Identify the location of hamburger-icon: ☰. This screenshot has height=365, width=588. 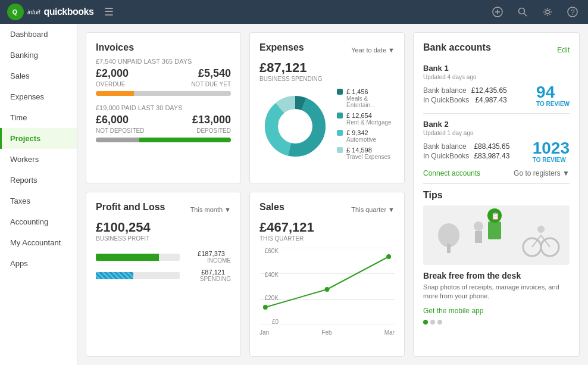
(109, 12).